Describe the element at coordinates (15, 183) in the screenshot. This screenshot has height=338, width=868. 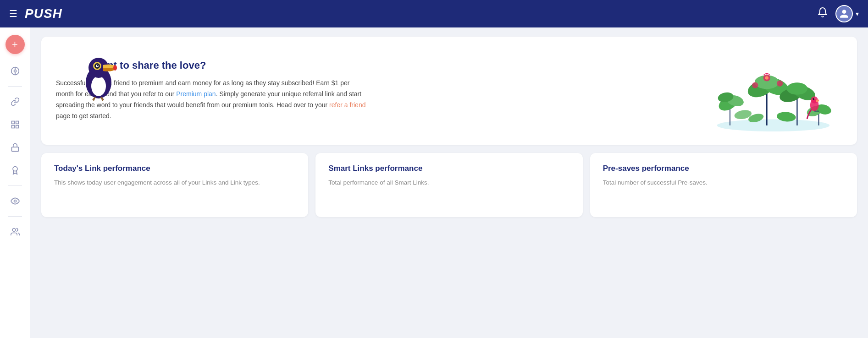
I see `sidebar: +` at that location.